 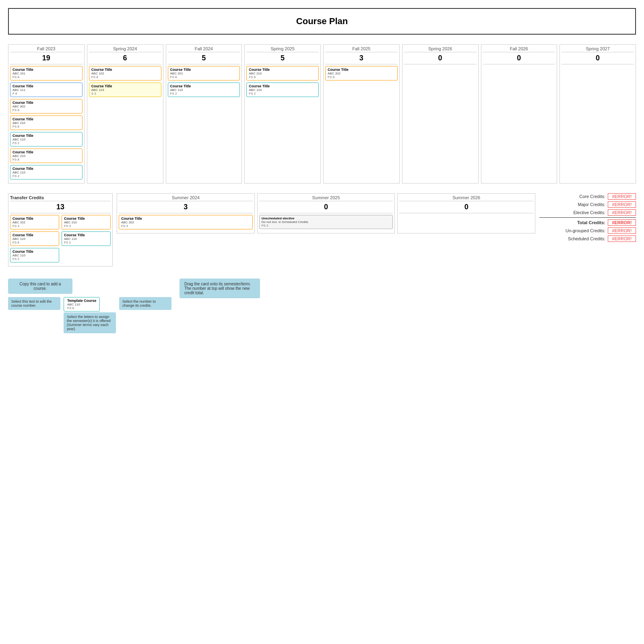 I want to click on course-card: Course Title ABC 210 FS 3, so click(x=86, y=222).